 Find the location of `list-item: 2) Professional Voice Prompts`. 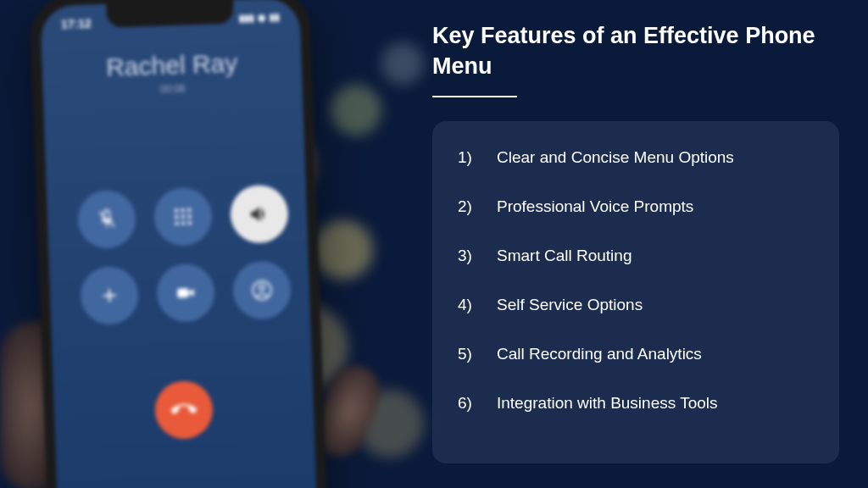

list-item: 2) Professional Voice Prompts is located at coordinates (636, 207).